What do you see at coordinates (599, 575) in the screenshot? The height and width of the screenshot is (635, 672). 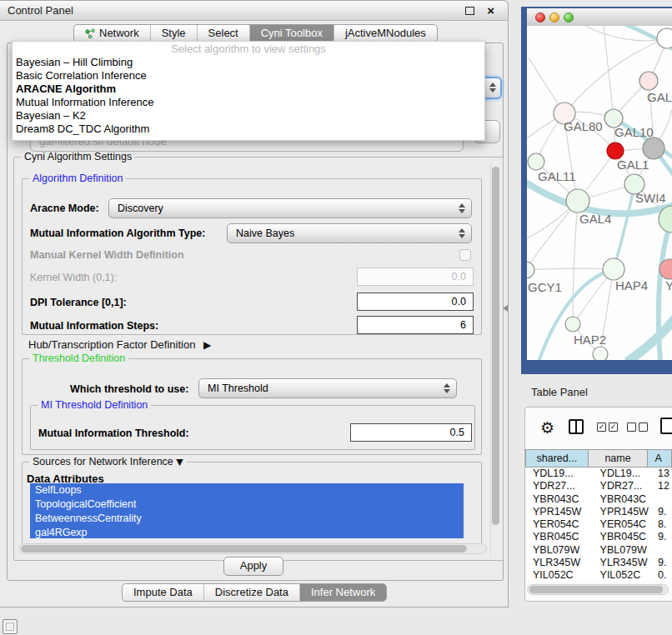 I see `table-row: YIL052CYIL052C0.` at bounding box center [599, 575].